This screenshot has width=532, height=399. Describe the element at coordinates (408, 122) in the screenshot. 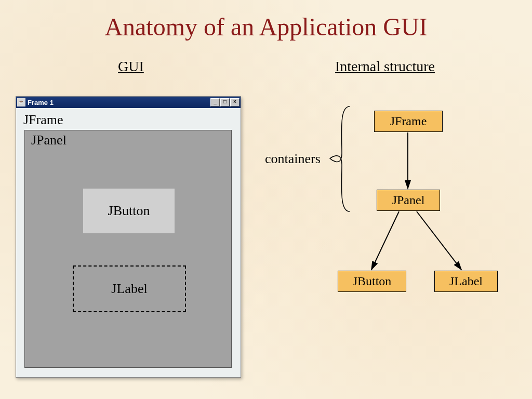

I see `tree-node-jframe: JFrame` at that location.